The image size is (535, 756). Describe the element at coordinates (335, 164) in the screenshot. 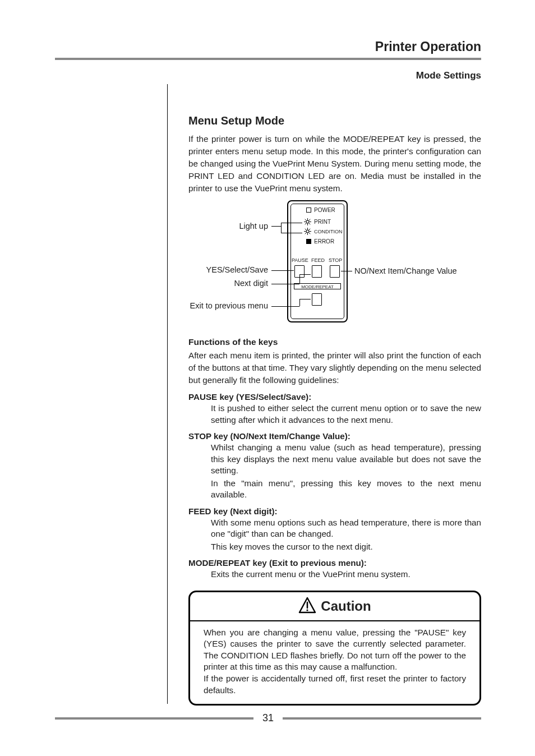

I see `intro-paragraph: If the printer power is turn on while th…` at that location.